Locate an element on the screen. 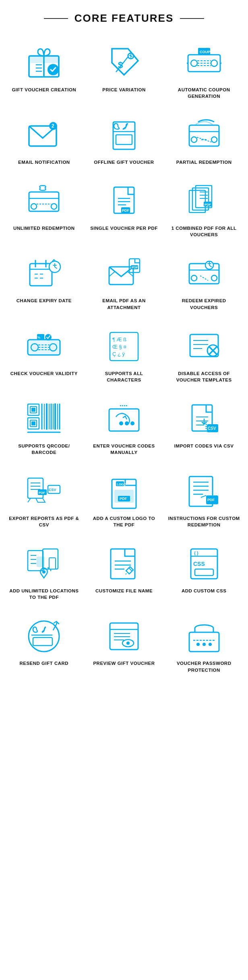 The height and width of the screenshot is (980, 248). add-custom-css-label: ADD CUSTOM CSS is located at coordinates (204, 591).